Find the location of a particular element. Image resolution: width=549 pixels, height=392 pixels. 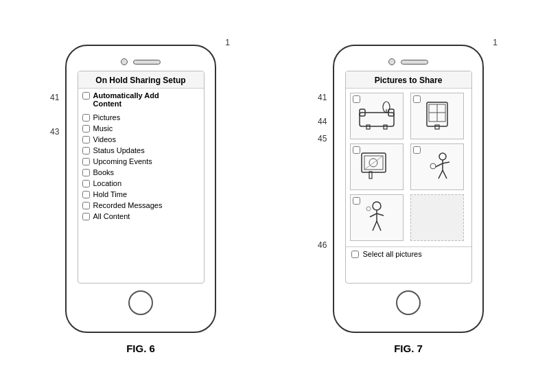

fig7-annotation-1: 1 is located at coordinates (495, 43).